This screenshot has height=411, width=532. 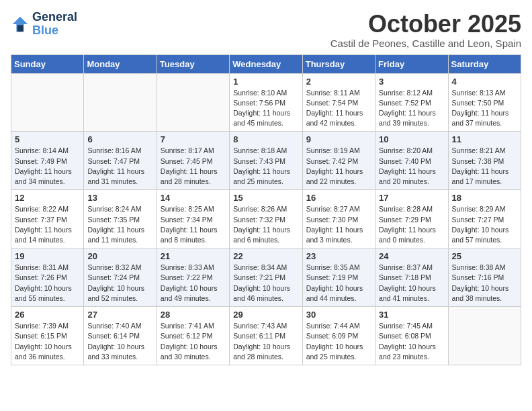 I want to click on day-number: 16, so click(x=339, y=197).